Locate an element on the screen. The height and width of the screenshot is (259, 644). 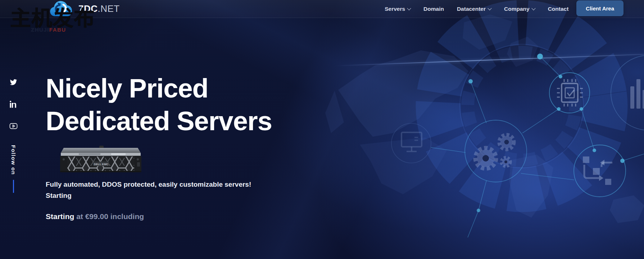
youtube-link is located at coordinates (14, 126).